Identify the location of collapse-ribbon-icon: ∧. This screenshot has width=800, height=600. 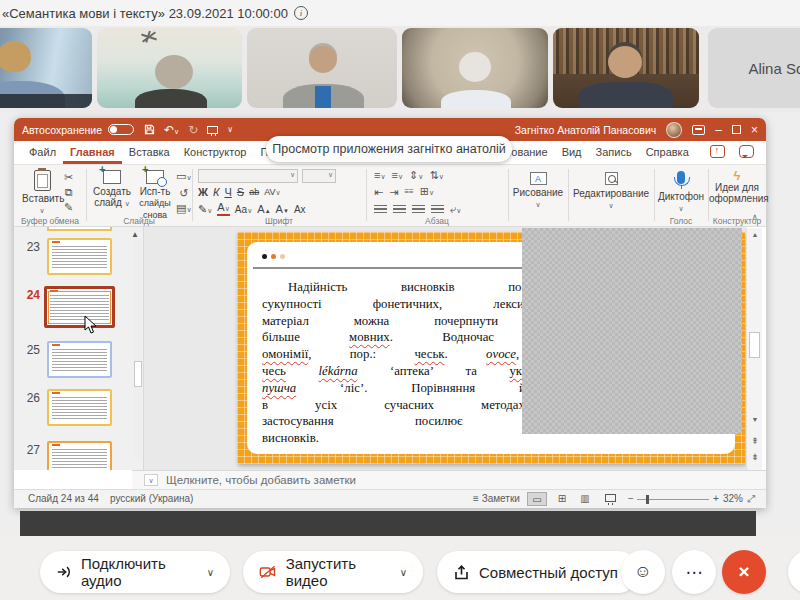
(754, 217).